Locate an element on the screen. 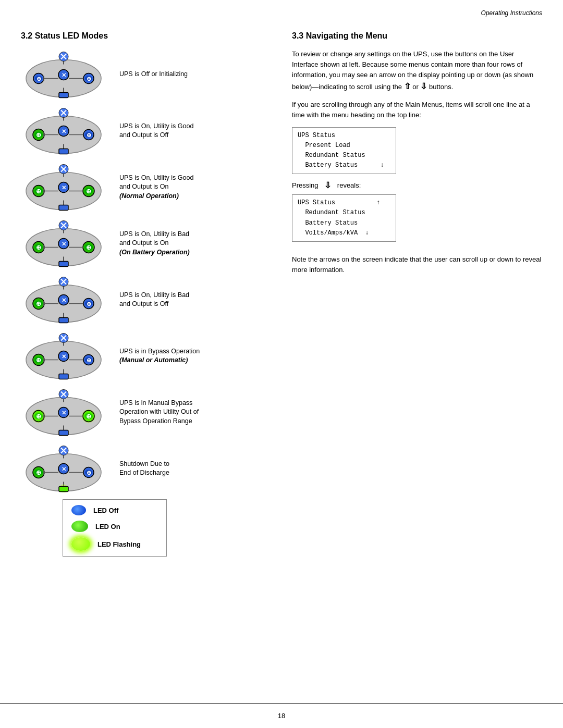 This screenshot has height=728, width=563. ups-row-4: ⊕ ⊕ ✕ UPS is On, Utility is Badand Outp is located at coordinates (146, 243).